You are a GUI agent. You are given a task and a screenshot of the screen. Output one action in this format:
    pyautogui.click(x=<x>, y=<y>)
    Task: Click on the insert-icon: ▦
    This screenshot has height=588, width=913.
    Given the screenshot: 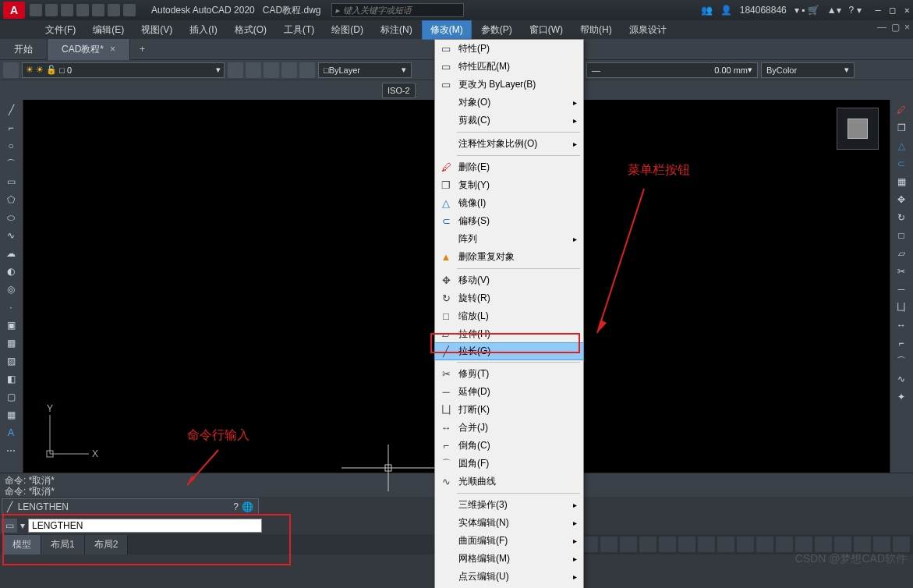 What is the action you would take?
    pyautogui.click(x=11, y=343)
    